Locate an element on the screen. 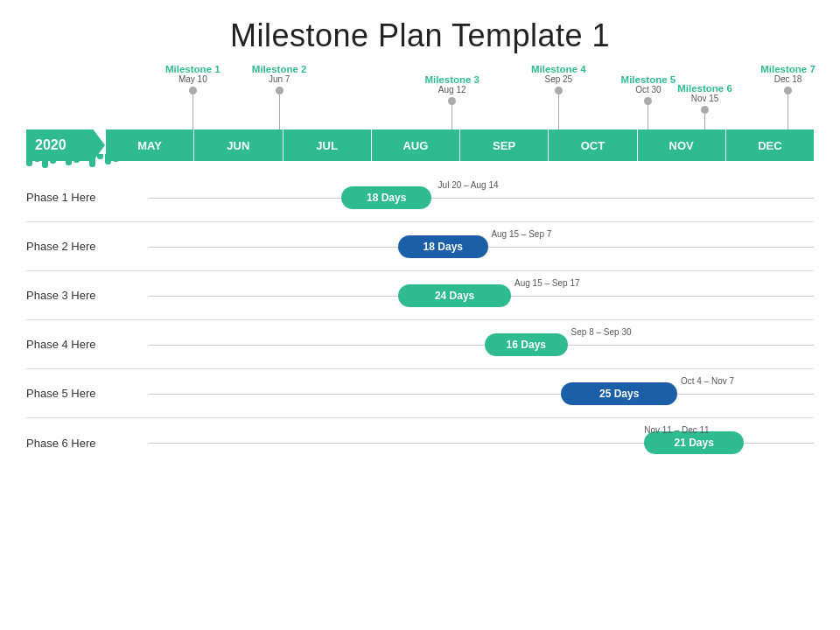 The height and width of the screenshot is (630, 840). milestone-7: Milestone 7 Dec 18 is located at coordinates (788, 96).